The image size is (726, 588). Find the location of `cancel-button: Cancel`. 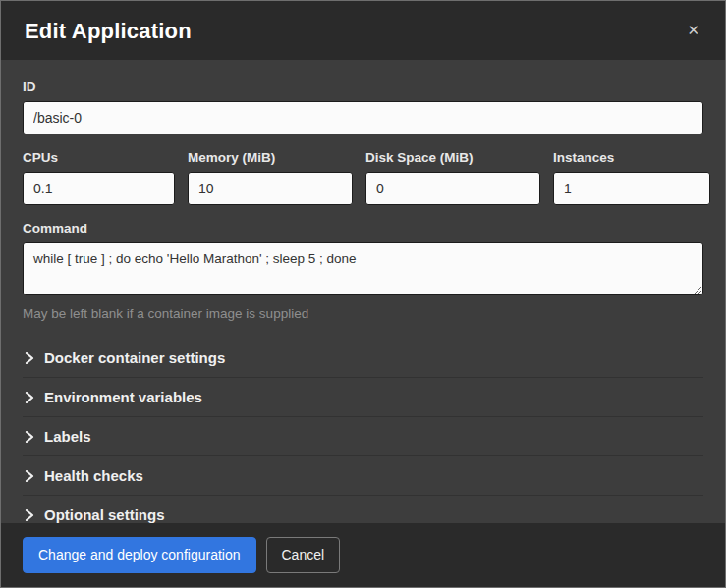

cancel-button: Cancel is located at coordinates (304, 556).